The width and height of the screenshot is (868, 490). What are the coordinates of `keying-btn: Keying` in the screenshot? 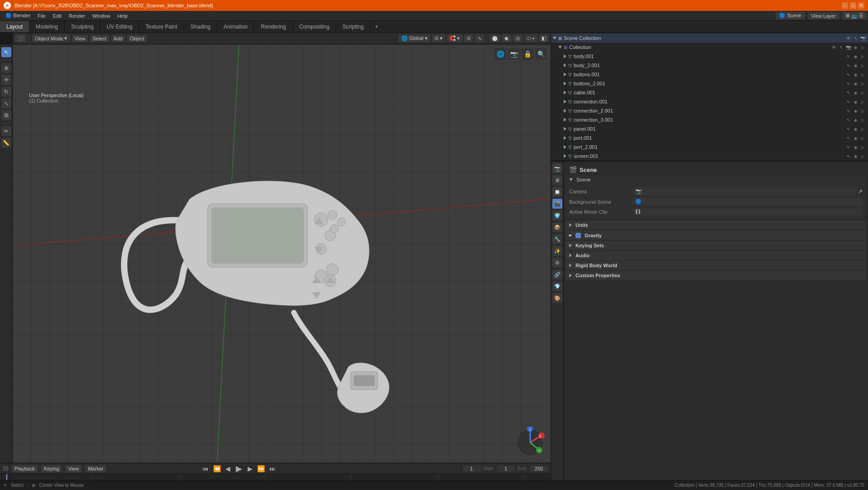 It's located at (52, 469).